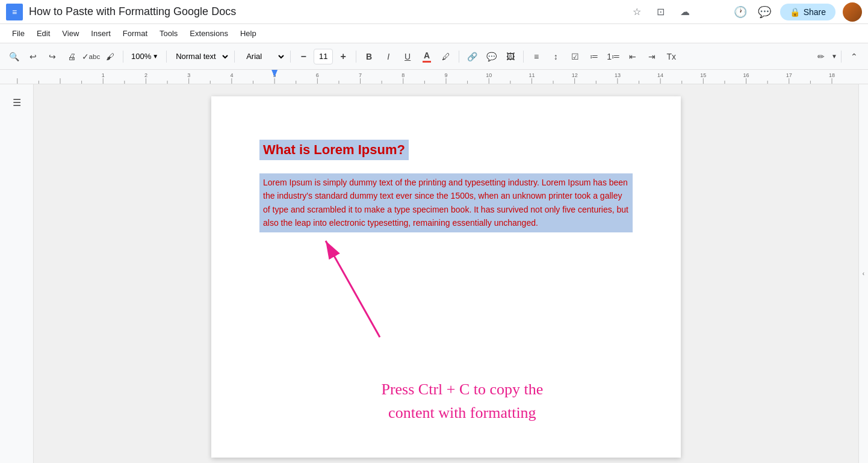 The image size is (868, 463). What do you see at coordinates (434, 77) in the screenshot?
I see `ruler` at bounding box center [434, 77].